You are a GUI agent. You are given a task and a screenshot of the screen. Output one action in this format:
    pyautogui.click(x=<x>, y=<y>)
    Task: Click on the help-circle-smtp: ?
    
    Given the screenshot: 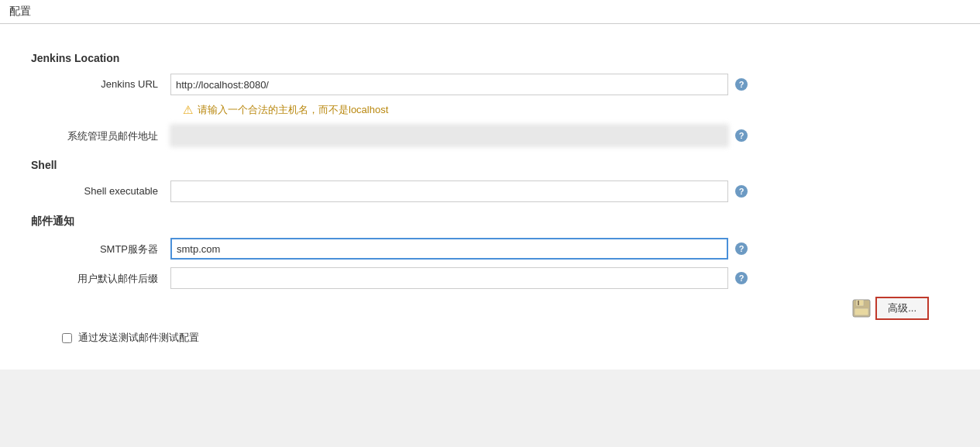 What is the action you would take?
    pyautogui.click(x=741, y=249)
    